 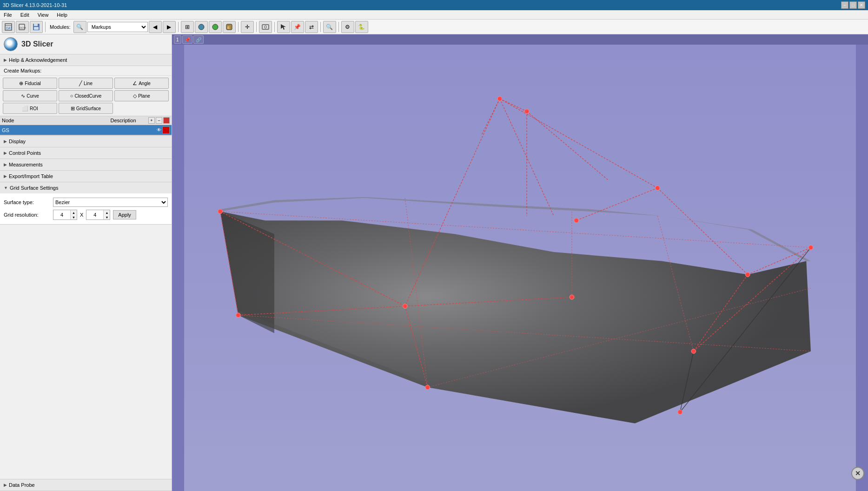 I want to click on curve-button: ∿ Curve, so click(x=30, y=96).